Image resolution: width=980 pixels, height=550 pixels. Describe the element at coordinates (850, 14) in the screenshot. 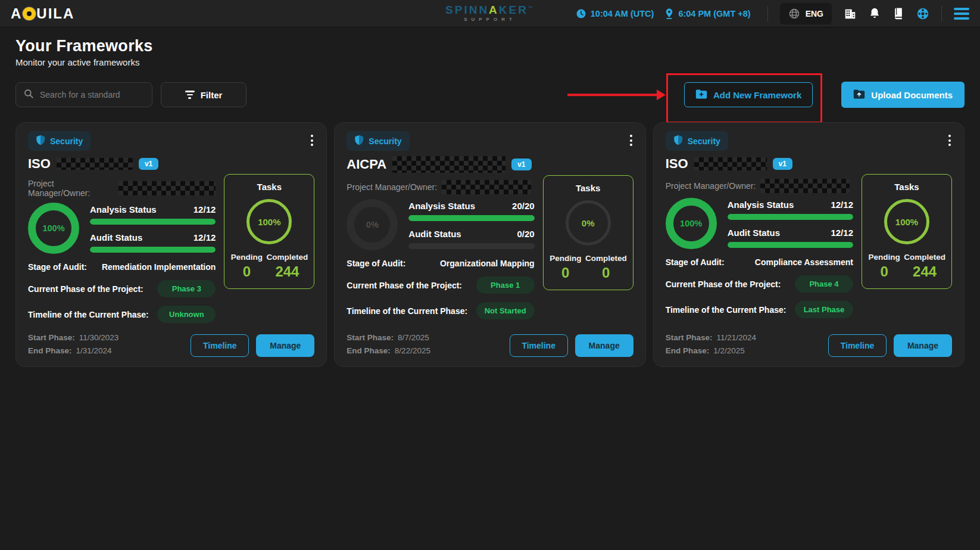

I see `organization-icon` at that location.